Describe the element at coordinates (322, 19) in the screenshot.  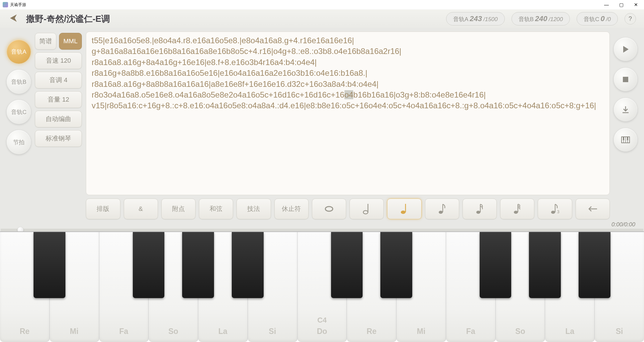
I see `header: 撒野-奇然/沈谧仁-E调 音轨A 243 /1500 音轨B 240 /1200…` at that location.